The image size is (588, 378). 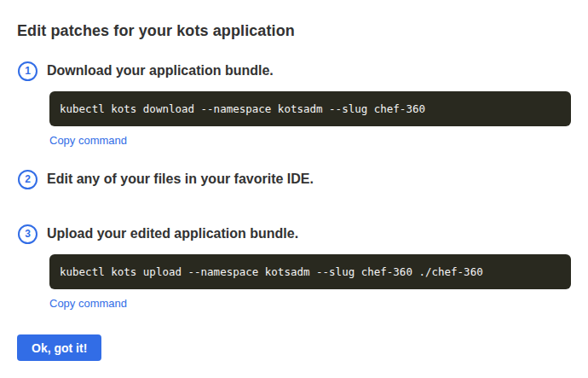 What do you see at coordinates (60, 348) in the screenshot?
I see `ok-got-it-button: Ok, got it!` at bounding box center [60, 348].